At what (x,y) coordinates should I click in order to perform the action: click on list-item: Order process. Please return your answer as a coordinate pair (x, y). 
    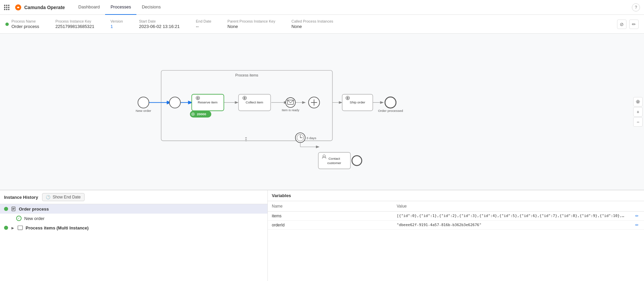
    Looking at the image, I should click on (134, 209).